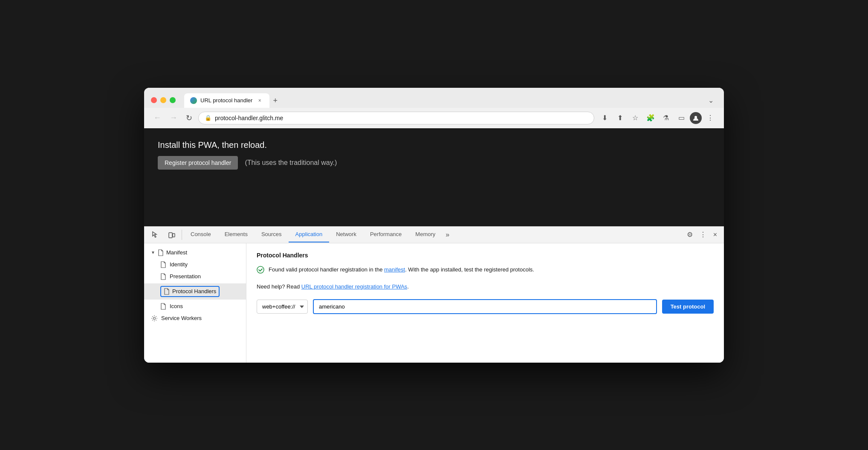 This screenshot has width=868, height=450. I want to click on sidebar-item-identity: Identity, so click(195, 265).